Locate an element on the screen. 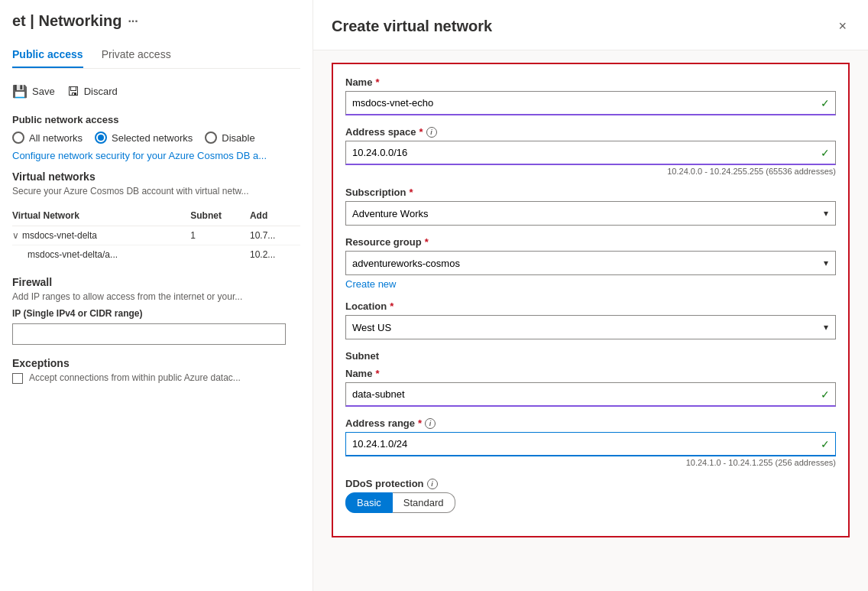 The width and height of the screenshot is (868, 591). subnet-name-field: Name * ✓ is located at coordinates (591, 387).